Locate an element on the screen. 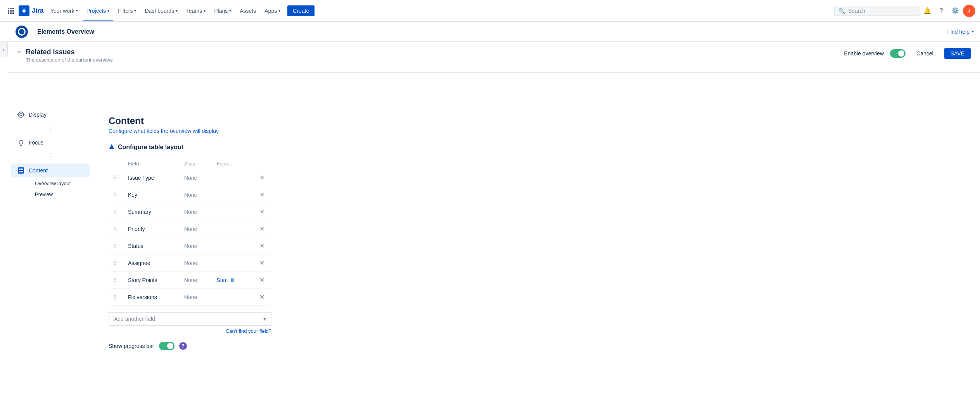 This screenshot has height=413, width=980. nav-item-your-work: Your work ▾ is located at coordinates (64, 11).